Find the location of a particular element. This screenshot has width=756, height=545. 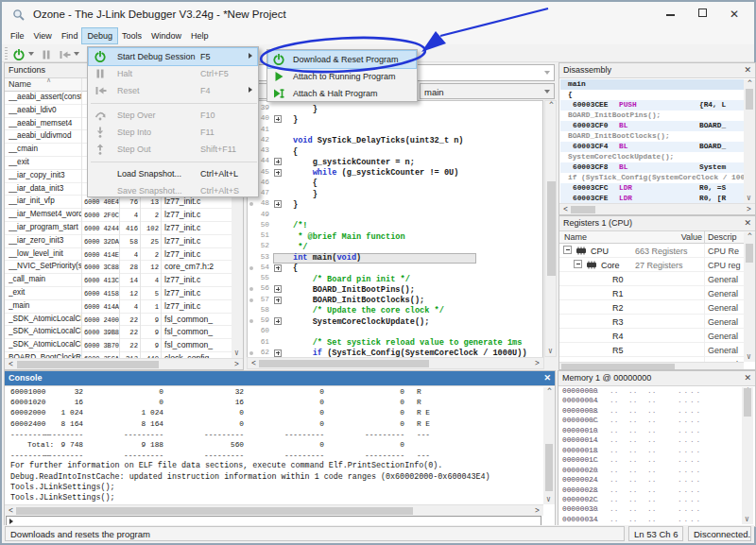

disassembly-row: 60003CEEPUSH{R4, L is located at coordinates (652, 106).